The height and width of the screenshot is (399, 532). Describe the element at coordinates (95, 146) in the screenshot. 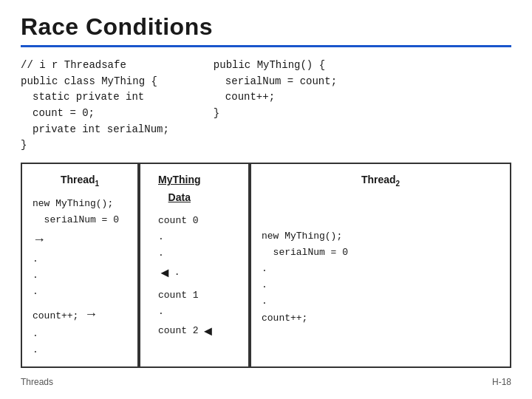

I see `code-line-6: }` at that location.